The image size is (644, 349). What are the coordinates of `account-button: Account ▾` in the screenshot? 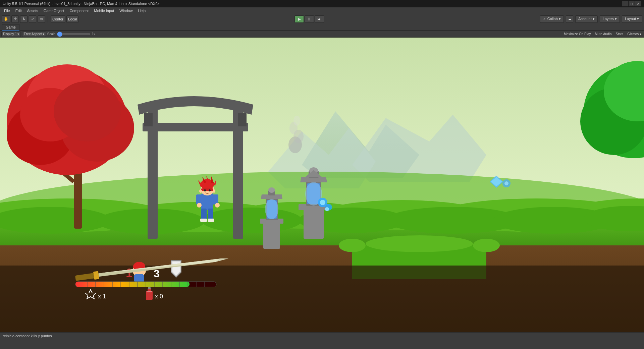 It's located at (586, 19).